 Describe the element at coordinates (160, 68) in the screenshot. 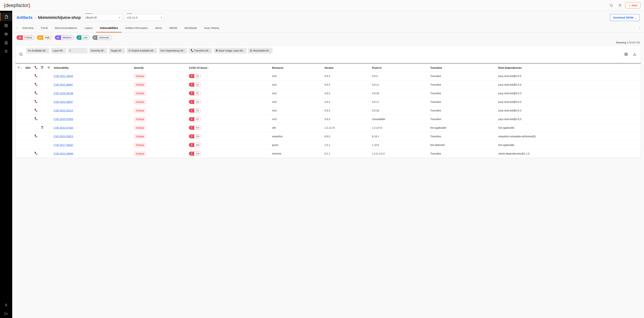

I see `col-header-severity: Severity` at that location.